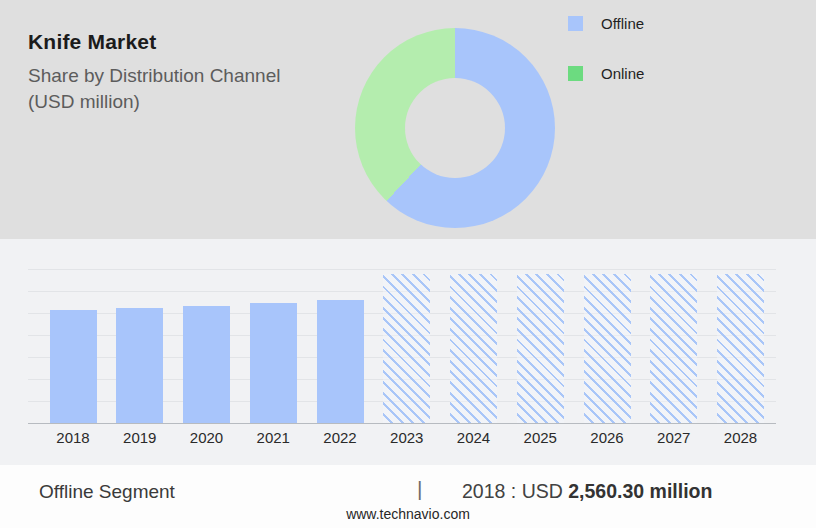 The height and width of the screenshot is (528, 816). I want to click on page-title: Knife Market, so click(183, 42).